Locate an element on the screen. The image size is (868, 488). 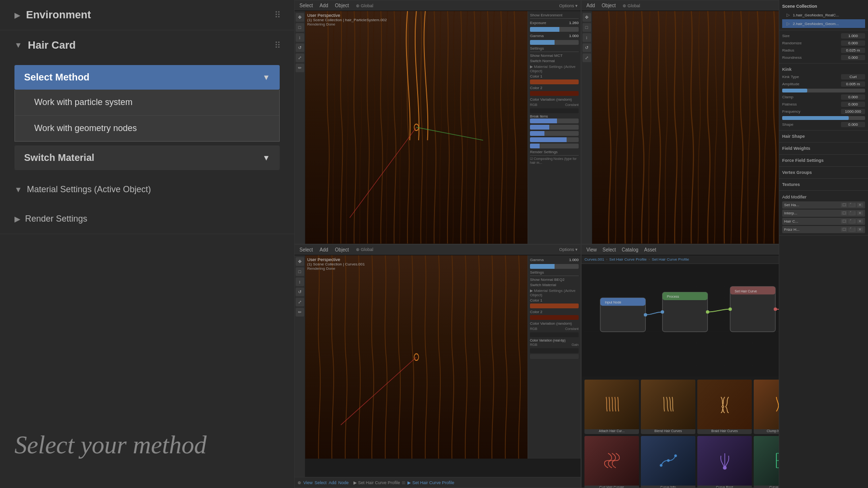
curves-breadcrumb-item: Curves.001 is located at coordinates (594, 259).